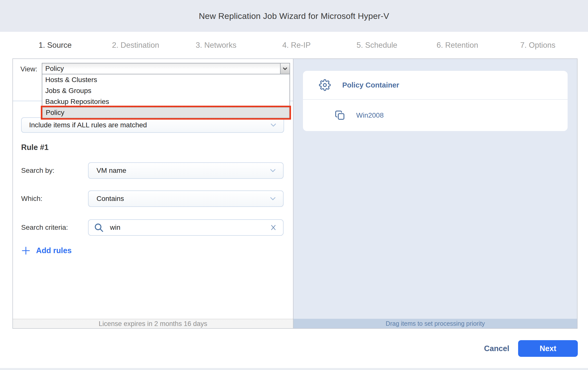 This screenshot has height=370, width=588. Describe the element at coordinates (216, 45) in the screenshot. I see `tab-networks: 3. Networks` at that location.